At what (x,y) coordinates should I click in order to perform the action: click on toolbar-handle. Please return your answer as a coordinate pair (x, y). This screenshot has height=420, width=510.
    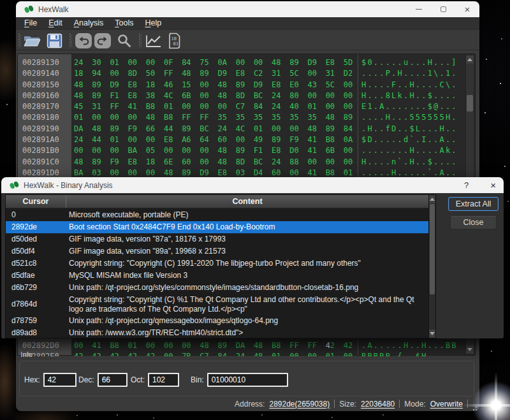
    Looking at the image, I should click on (71, 41).